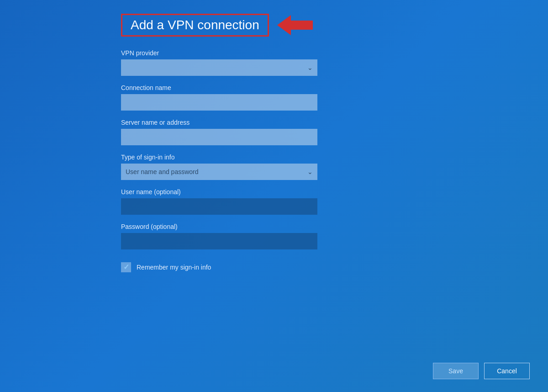 Image resolution: width=548 pixels, height=392 pixels. I want to click on sign-in-type-select: User name and password Certificate Smart…, so click(219, 172).